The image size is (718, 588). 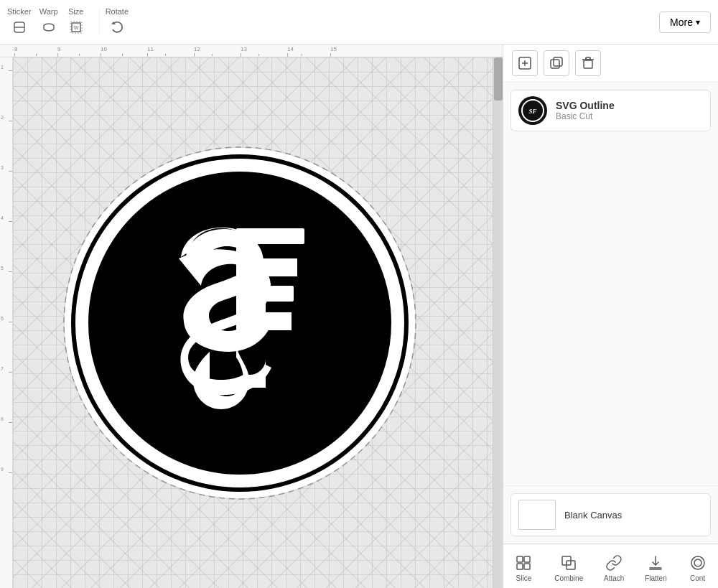 I want to click on sticker-label: Sticker, so click(x=19, y=11).